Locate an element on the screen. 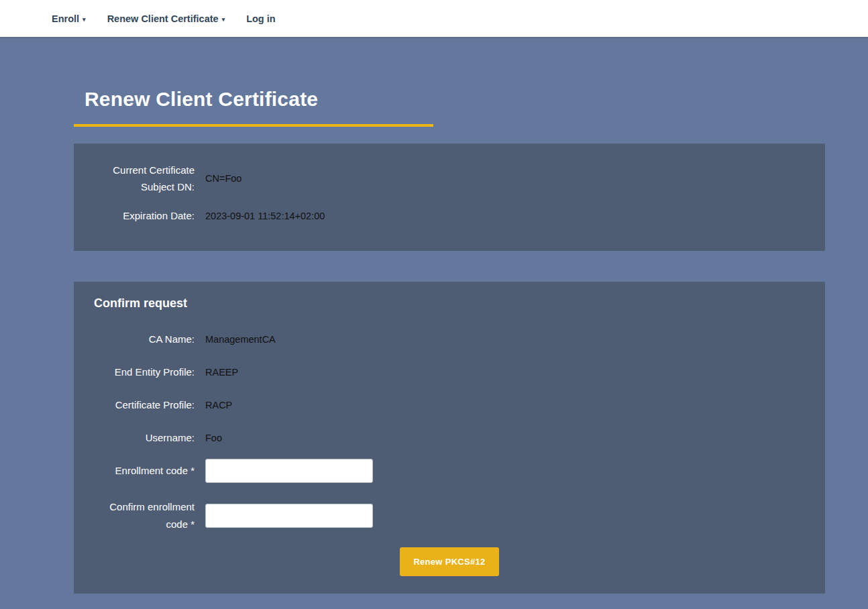 The image size is (868, 609). top-navbar: Enroll ▾ Renew Client Certificate ▾ Log … is located at coordinates (434, 19).